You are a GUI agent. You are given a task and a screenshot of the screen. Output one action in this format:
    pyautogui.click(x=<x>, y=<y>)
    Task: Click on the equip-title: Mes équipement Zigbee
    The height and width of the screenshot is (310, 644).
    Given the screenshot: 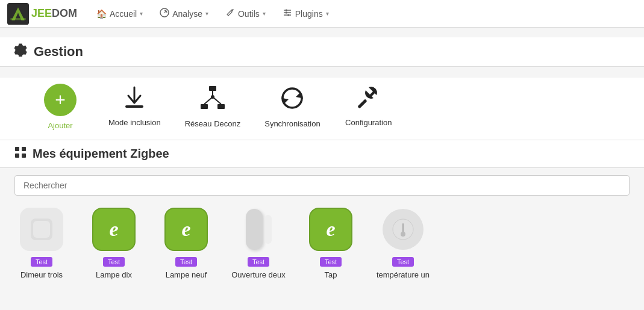 What is the action you would take?
    pyautogui.click(x=101, y=154)
    